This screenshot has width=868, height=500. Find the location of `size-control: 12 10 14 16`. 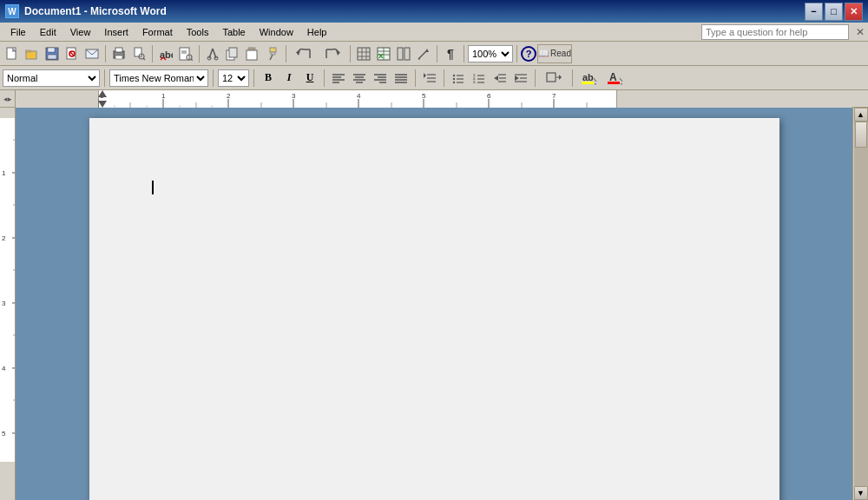

size-control: 12 10 14 16 is located at coordinates (233, 78).